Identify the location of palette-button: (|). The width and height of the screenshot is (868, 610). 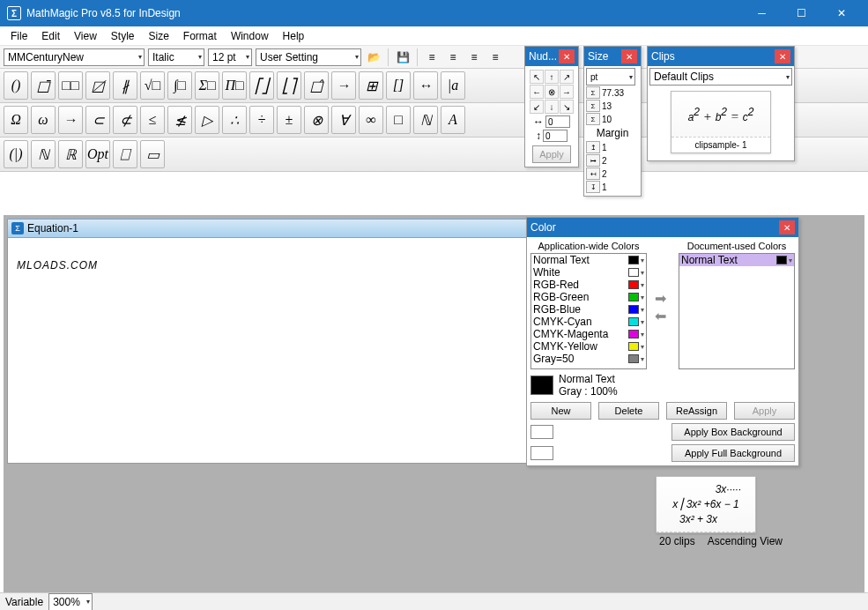
(16, 154).